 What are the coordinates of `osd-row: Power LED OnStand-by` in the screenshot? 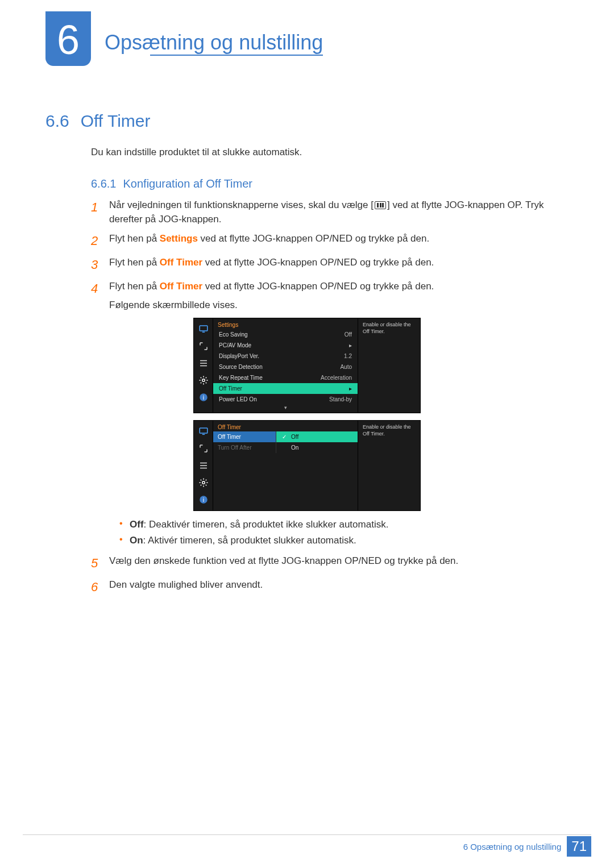 It's located at (285, 399).